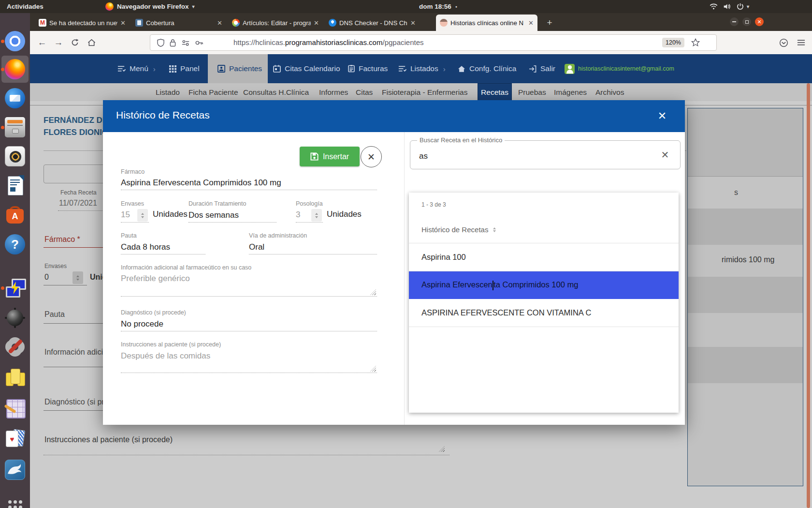  What do you see at coordinates (15, 127) in the screenshot?
I see `dock-file-cabinet` at bounding box center [15, 127].